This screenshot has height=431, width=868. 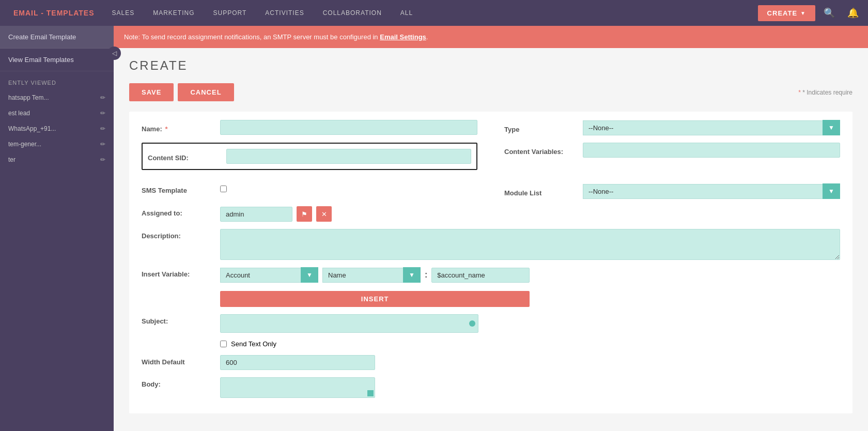 What do you see at coordinates (309, 156) in the screenshot?
I see `content-sid-wrapper: Content SID:` at bounding box center [309, 156].